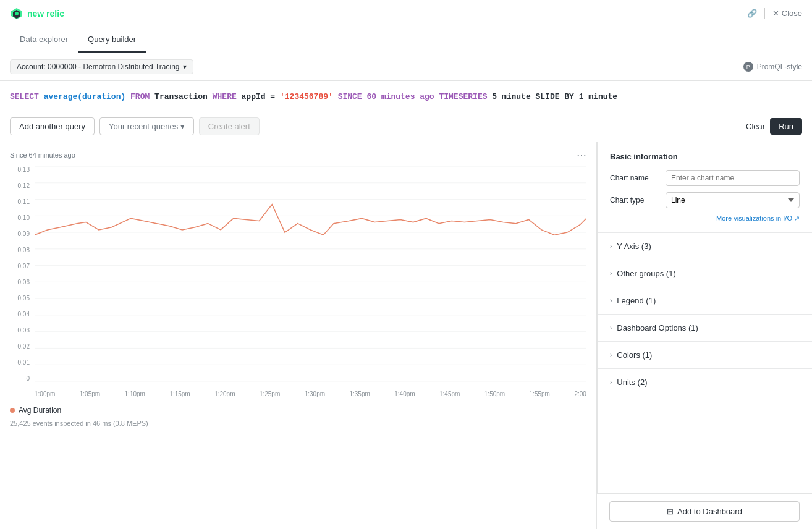  Describe the element at coordinates (20, 314) in the screenshot. I see `y-label-9: 0.04` at that location.